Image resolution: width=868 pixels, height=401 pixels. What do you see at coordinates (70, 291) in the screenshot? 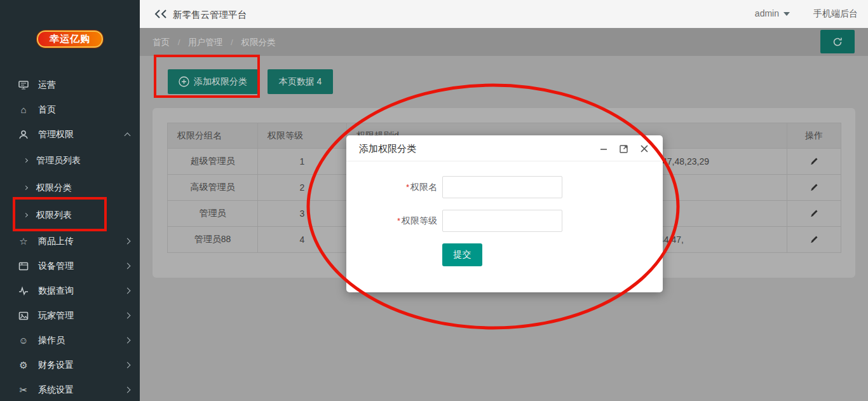
I see `sidebar-item-data-query: 数据查询` at bounding box center [70, 291].